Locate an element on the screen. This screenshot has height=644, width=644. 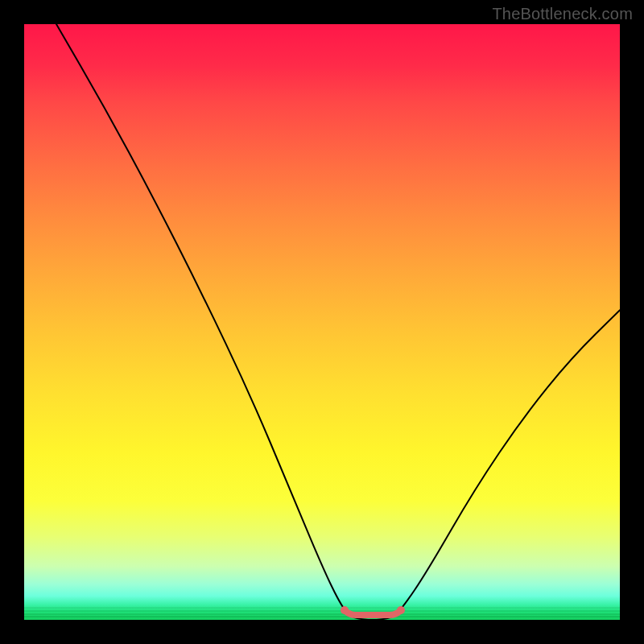
attribution-label: TheBottleneck.com is located at coordinates (562, 14).